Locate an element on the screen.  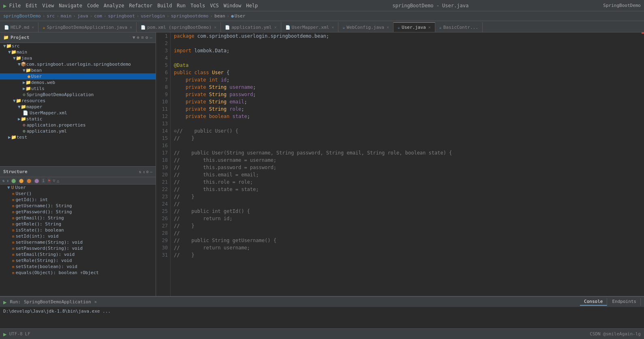
tab-basiccontr: ☕ BasicContr... is located at coordinates (459, 27).